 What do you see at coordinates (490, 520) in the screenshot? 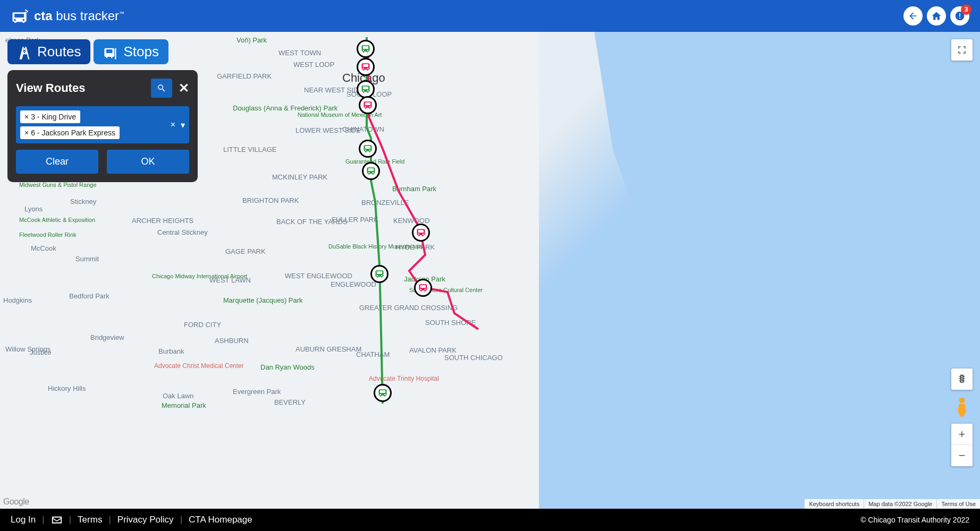
I see `app-footer: Log In | | Terms | Privacy Policy | CTA …` at bounding box center [490, 520].